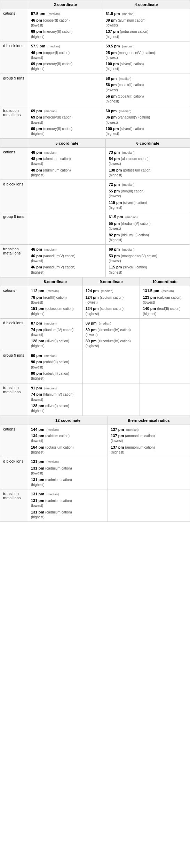 This screenshot has width=190, height=868. What do you see at coordinates (95, 57) in the screenshot?
I see `table-row: d block ions57.5 pm (median)46 pm (coppe…` at bounding box center [95, 57].